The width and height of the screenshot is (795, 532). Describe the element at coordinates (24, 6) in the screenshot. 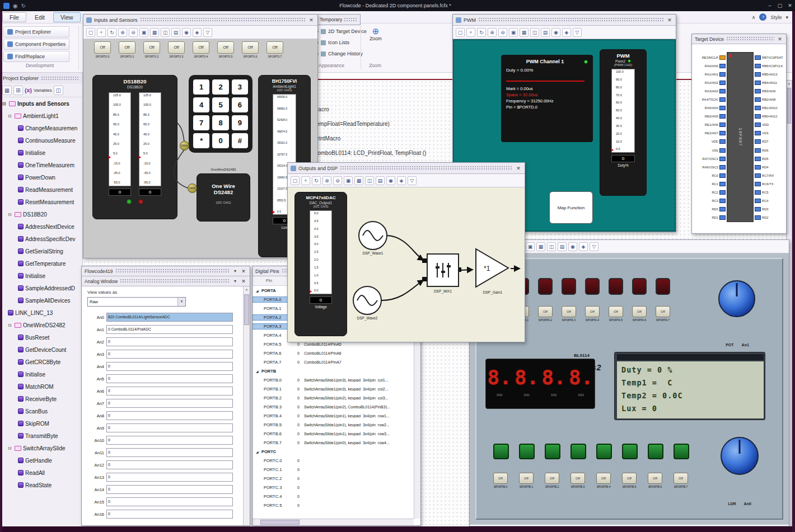

I see `refresh-icon: ↻` at that location.